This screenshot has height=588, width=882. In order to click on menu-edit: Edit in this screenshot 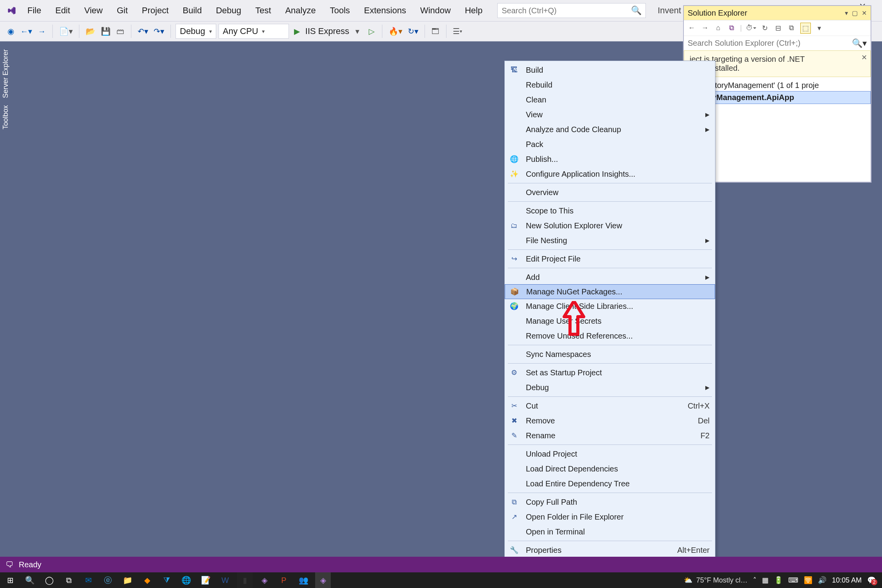, I will do `click(63, 11)`.